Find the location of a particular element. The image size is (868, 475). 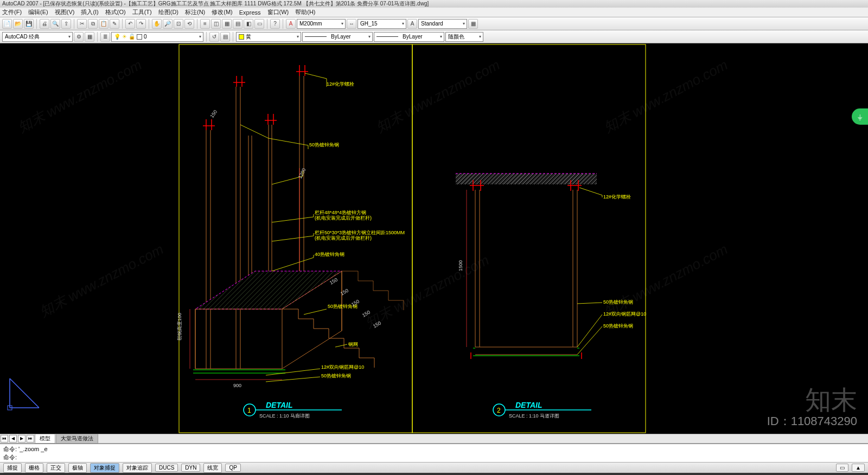

menu-format: 格式(O) is located at coordinates (116, 12).